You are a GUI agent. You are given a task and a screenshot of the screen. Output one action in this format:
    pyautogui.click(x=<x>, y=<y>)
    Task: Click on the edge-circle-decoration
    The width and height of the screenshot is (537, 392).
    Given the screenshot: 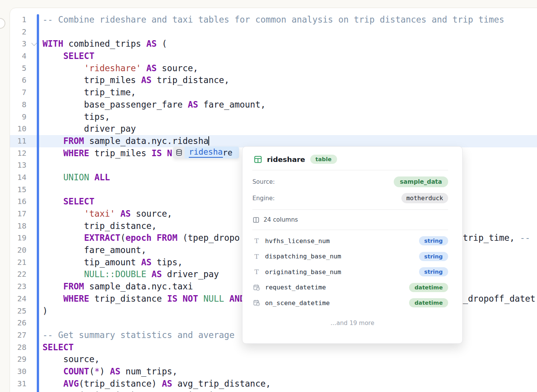 What is the action you would take?
    pyautogui.click(x=3, y=23)
    